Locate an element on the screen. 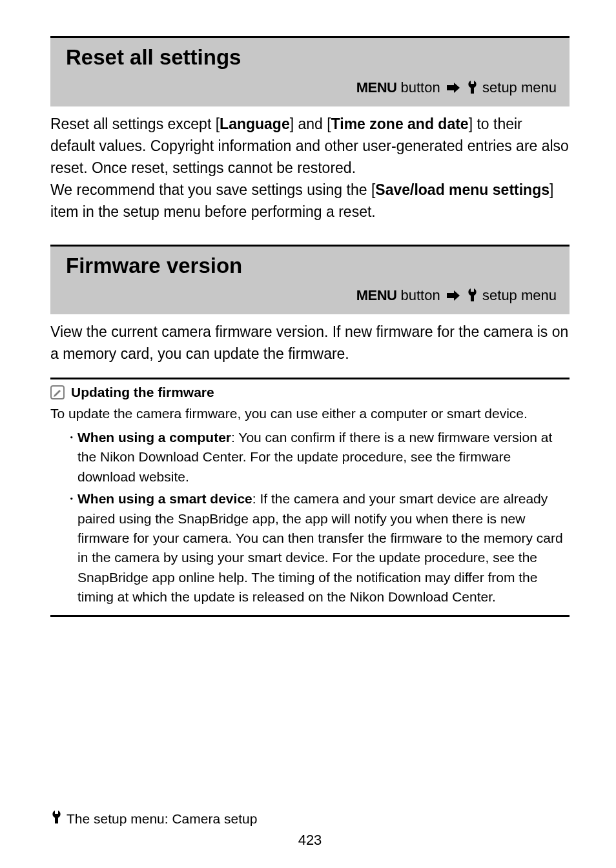 This screenshot has width=616, height=868. section-body: View the current camera firmware version… is located at coordinates (310, 343).